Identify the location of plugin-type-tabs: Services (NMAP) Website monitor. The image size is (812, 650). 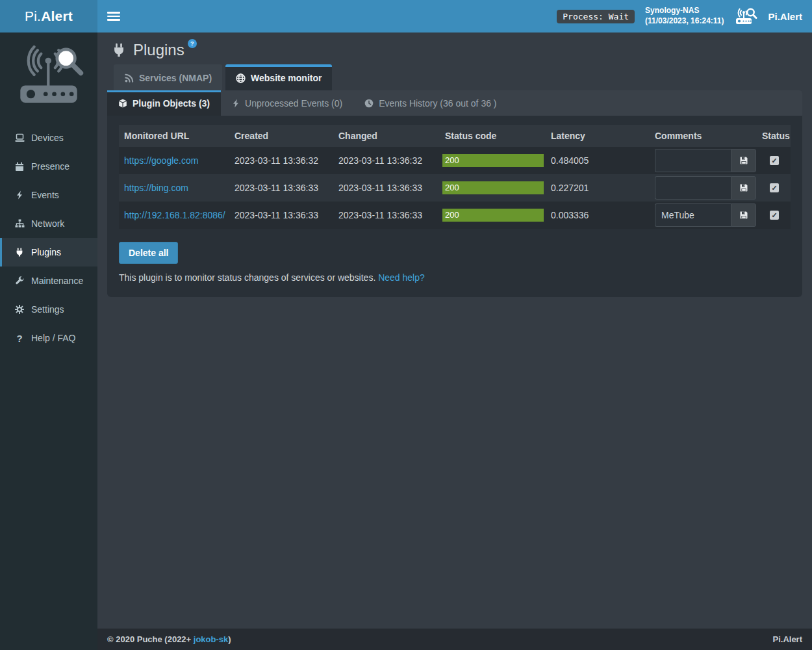
(455, 77).